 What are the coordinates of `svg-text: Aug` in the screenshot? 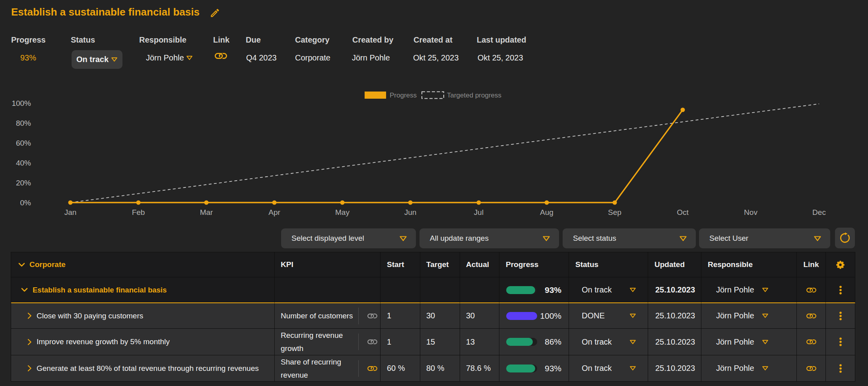 It's located at (547, 212).